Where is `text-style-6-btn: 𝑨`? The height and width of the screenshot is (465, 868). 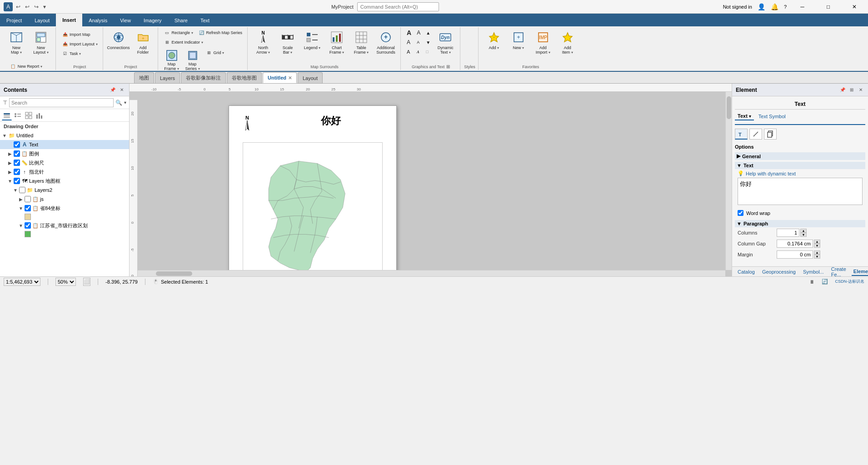
text-style-6-btn: 𝑨 is located at coordinates (419, 52).